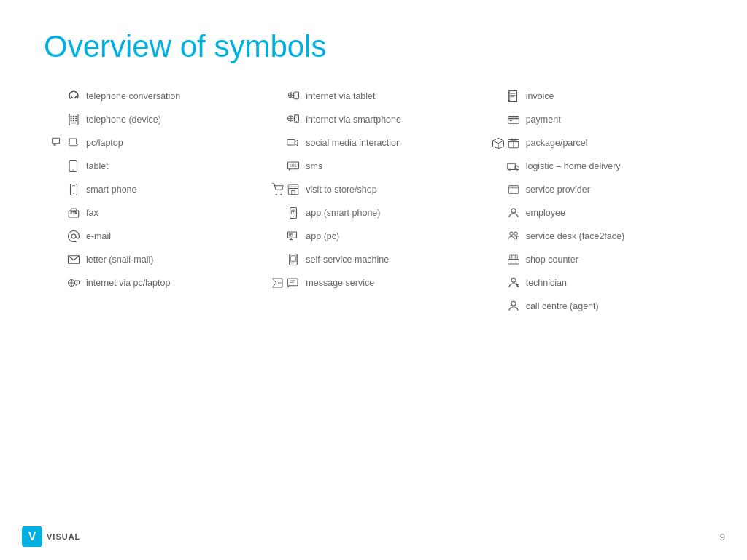 Image resolution: width=747 pixels, height=560 pixels. I want to click on item-label: app (smart phone), so click(343, 213).